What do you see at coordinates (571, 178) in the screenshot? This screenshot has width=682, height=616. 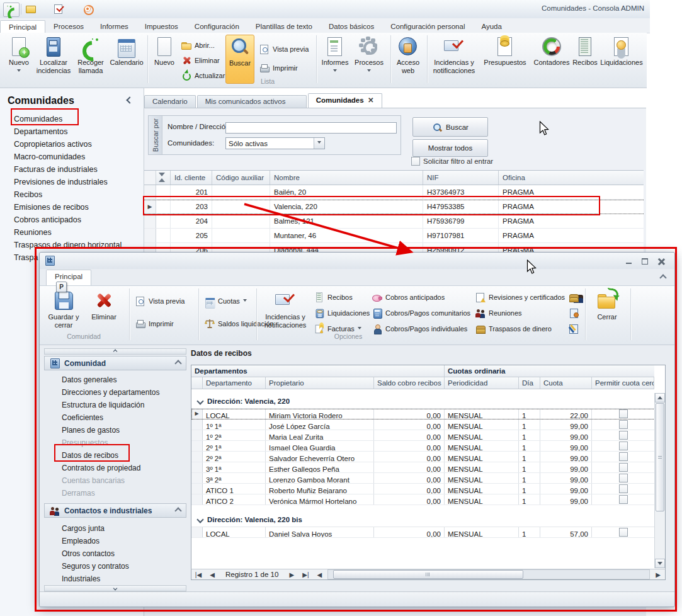 I see `col-header-oficina: Oficina` at bounding box center [571, 178].